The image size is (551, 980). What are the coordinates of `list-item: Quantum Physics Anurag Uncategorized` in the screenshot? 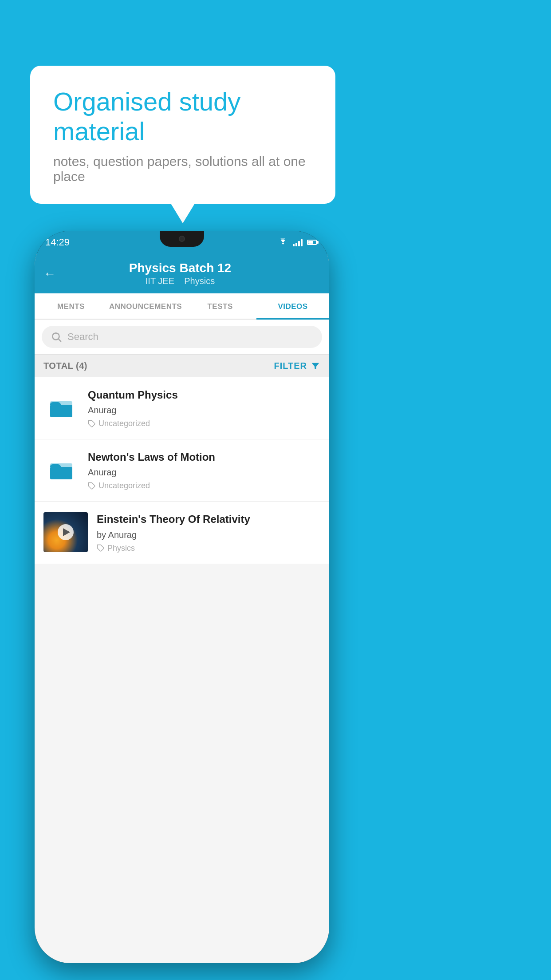 It's located at (182, 408).